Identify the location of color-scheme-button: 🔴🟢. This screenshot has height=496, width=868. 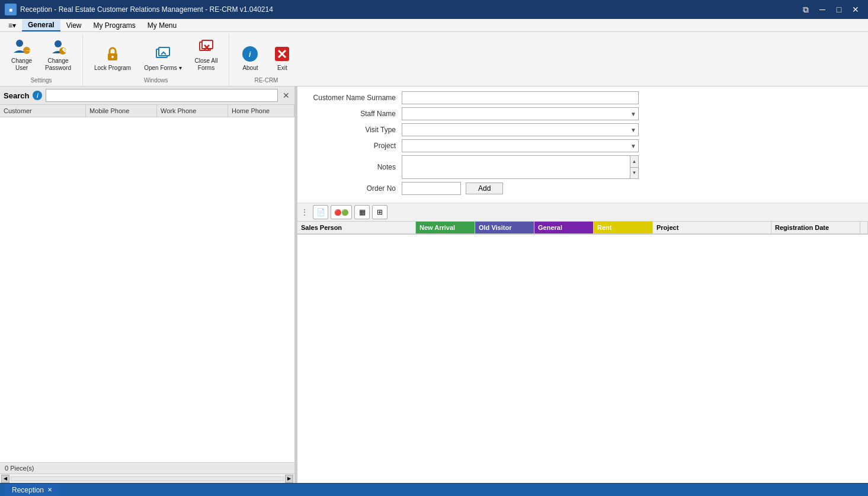
(341, 212).